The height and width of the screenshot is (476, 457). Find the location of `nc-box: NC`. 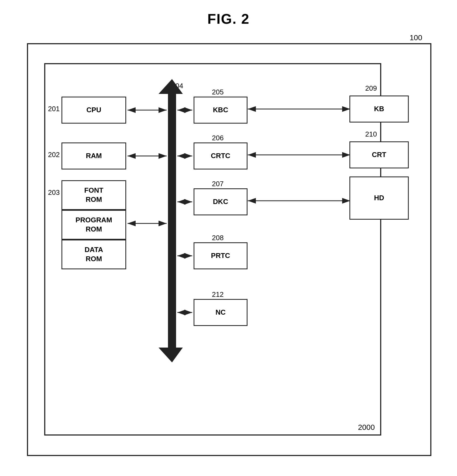

nc-box: NC is located at coordinates (221, 312).